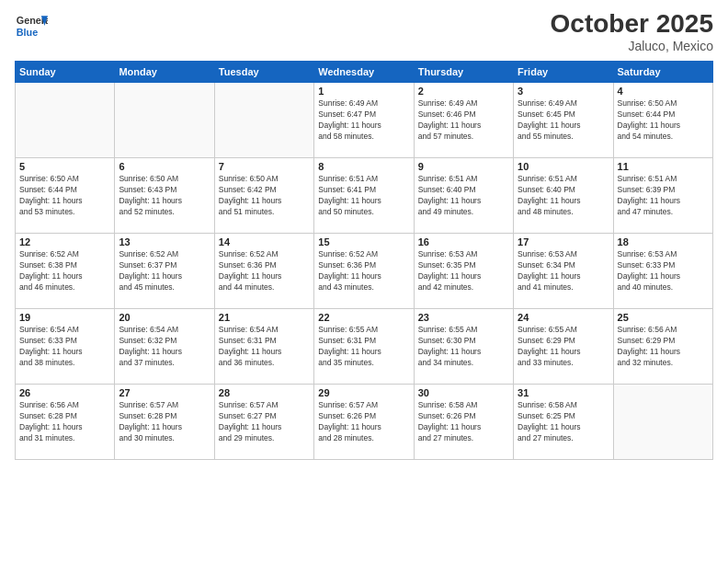  Describe the element at coordinates (265, 317) in the screenshot. I see `day-number: 21` at that location.